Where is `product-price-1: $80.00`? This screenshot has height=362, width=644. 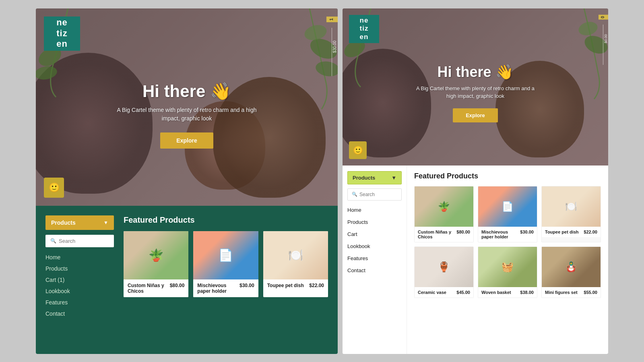
product-price-1: $80.00 is located at coordinates (177, 285).